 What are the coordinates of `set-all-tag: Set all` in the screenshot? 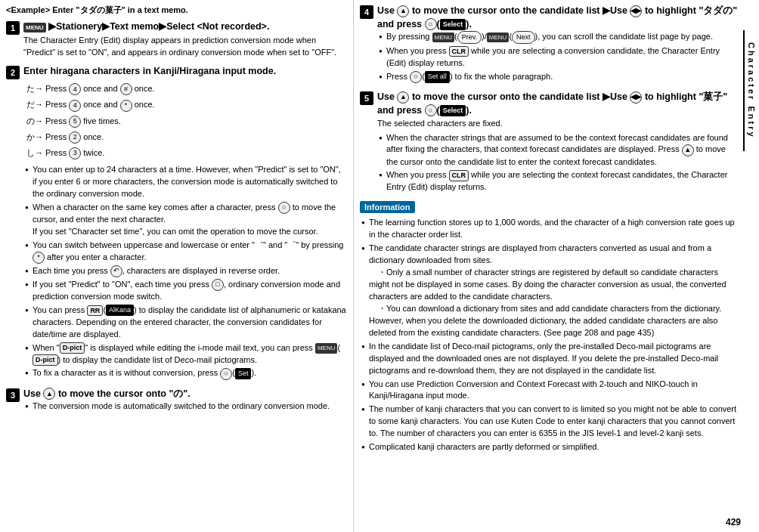 It's located at (437, 77).